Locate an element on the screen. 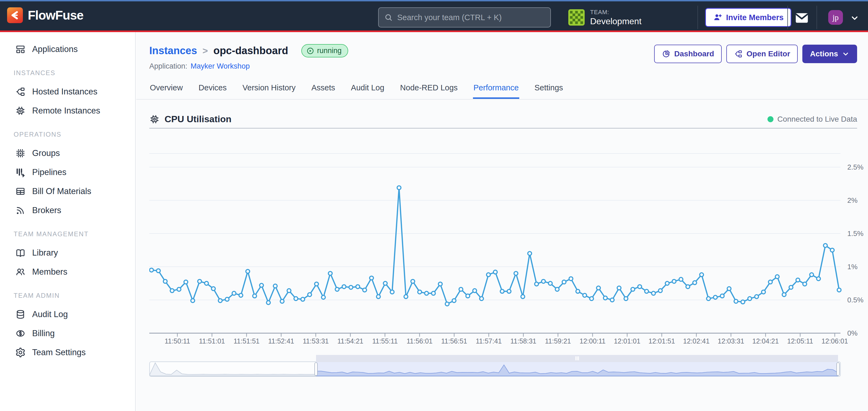  tab-performance: Performance is located at coordinates (496, 90).